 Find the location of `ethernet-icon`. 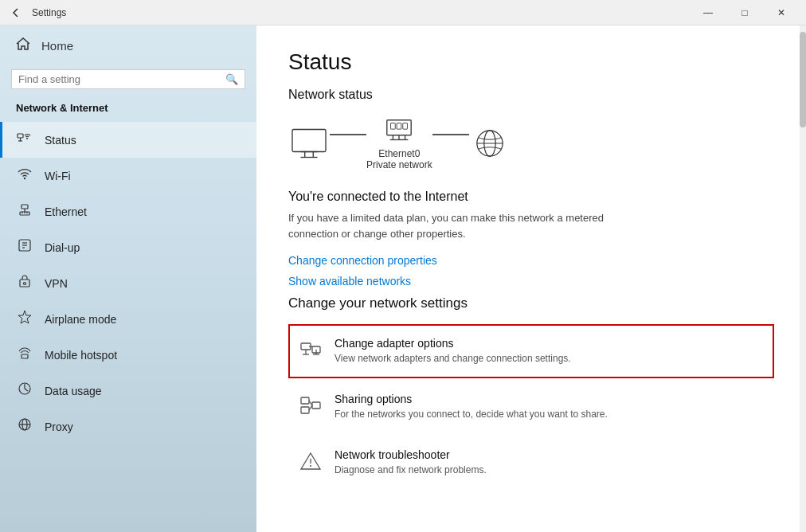

ethernet-icon is located at coordinates (25, 212).